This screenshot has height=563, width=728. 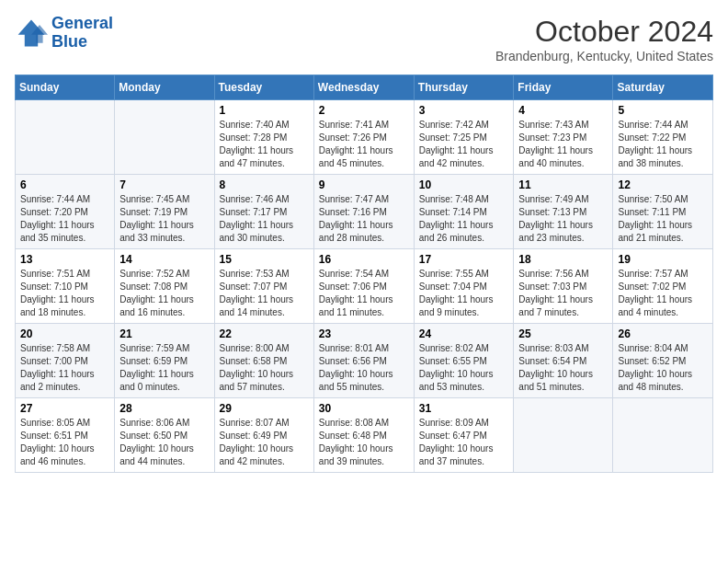 What do you see at coordinates (64, 219) in the screenshot?
I see `day-detail: Sunrise: 7:44 AM Sunset: 7:20 PM Dayligh…` at bounding box center [64, 219].